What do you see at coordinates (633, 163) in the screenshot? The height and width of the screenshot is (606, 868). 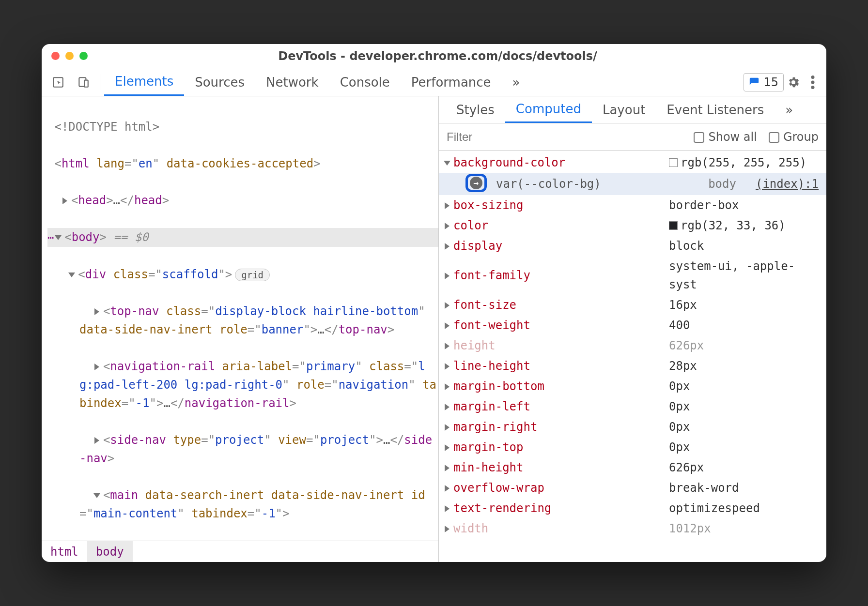 I see `computed-row-background-color: background-color rgb(255, 255, 255)` at bounding box center [633, 163].